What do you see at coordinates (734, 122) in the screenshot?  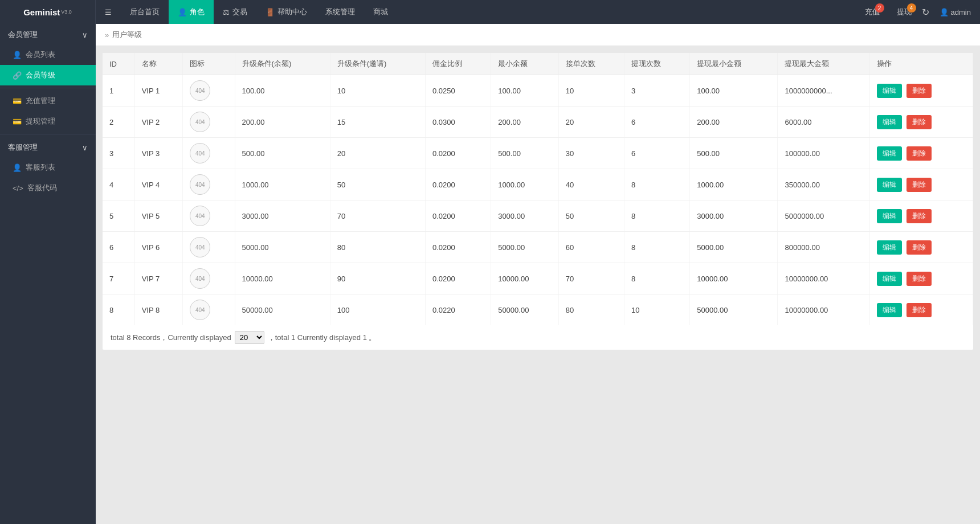 I see `cell-withdraw-min: 200.00` at bounding box center [734, 122].